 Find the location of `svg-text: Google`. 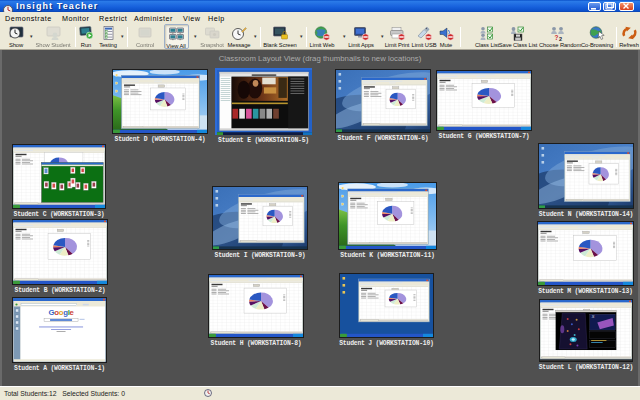

svg-text: Google is located at coordinates (62, 312).